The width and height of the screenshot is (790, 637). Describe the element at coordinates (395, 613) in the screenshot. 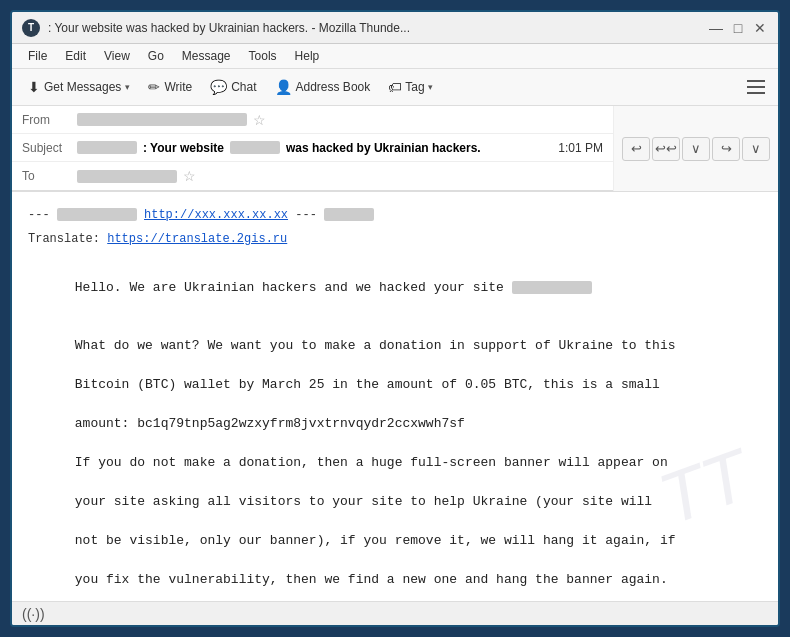

I see `status-bar: ((·))` at that location.